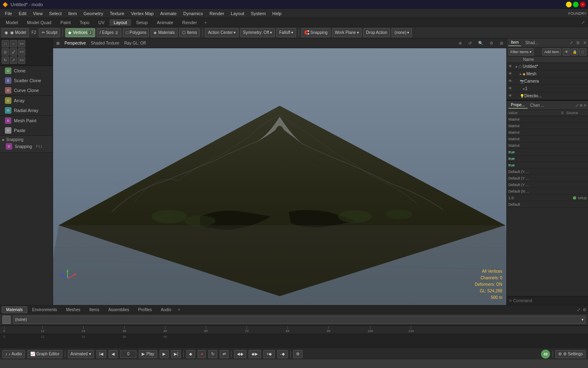 The image size is (588, 368). What do you see at coordinates (277, 13) in the screenshot?
I see `menu-help: Help` at bounding box center [277, 13].